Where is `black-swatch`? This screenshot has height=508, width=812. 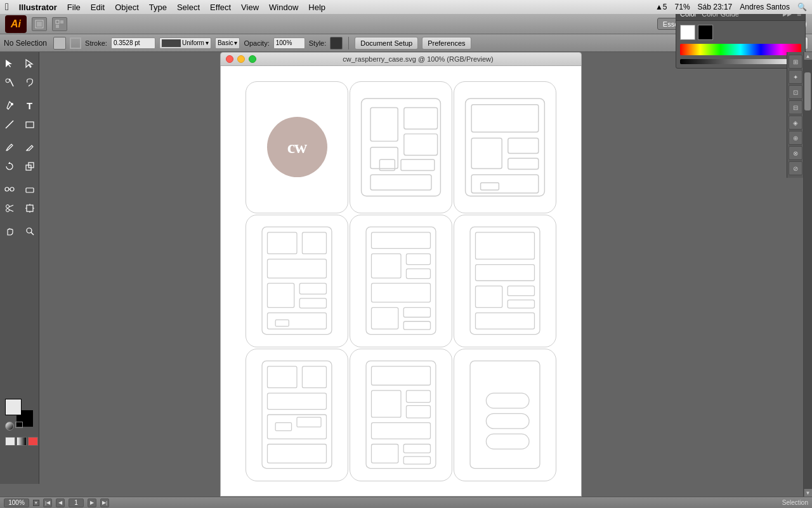 black-swatch is located at coordinates (705, 32).